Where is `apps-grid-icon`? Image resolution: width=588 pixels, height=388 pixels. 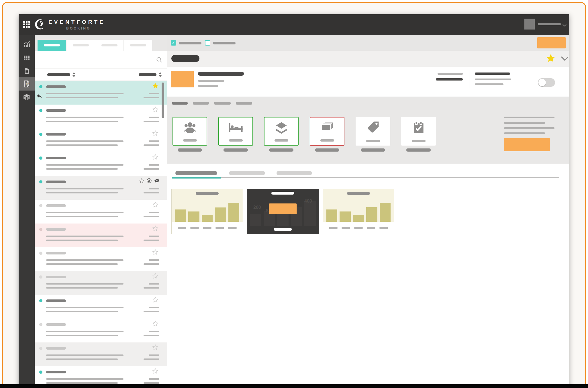 apps-grid-icon is located at coordinates (27, 25).